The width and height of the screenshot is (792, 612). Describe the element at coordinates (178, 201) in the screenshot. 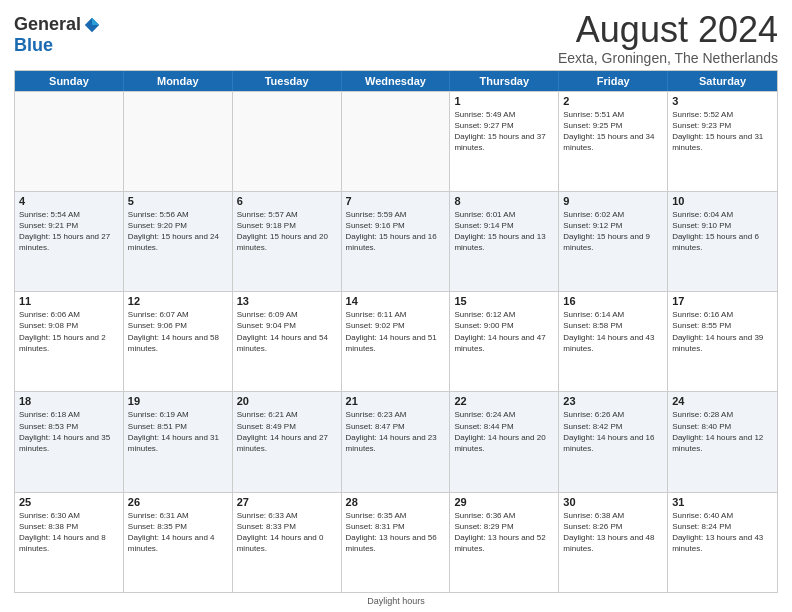

I see `day-number-5: 5` at that location.